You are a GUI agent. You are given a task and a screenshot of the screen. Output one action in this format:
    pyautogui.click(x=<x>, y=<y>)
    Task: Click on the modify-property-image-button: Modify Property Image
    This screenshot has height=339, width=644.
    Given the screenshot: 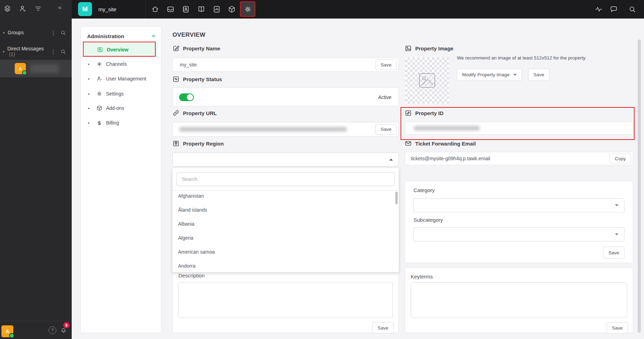 What is the action you would take?
    pyautogui.click(x=489, y=75)
    